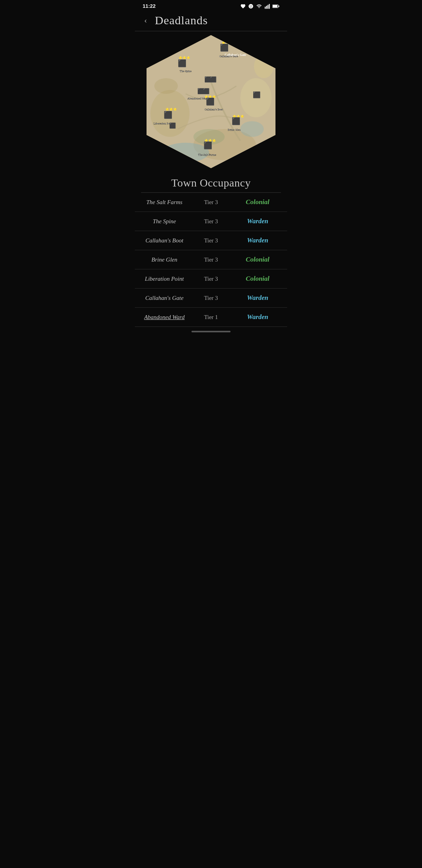  I want to click on table-row: The Salt FarmsTier 3Colonial, so click(211, 203).